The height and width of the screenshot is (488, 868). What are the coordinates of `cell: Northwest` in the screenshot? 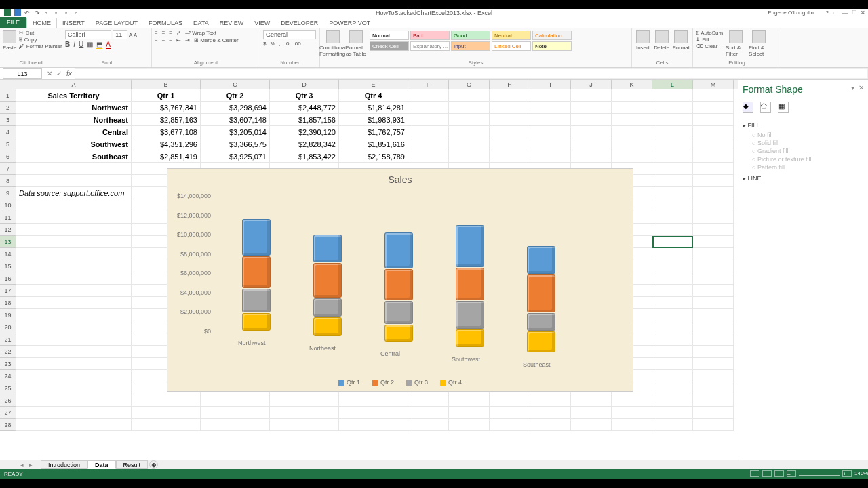 It's located at (74, 108).